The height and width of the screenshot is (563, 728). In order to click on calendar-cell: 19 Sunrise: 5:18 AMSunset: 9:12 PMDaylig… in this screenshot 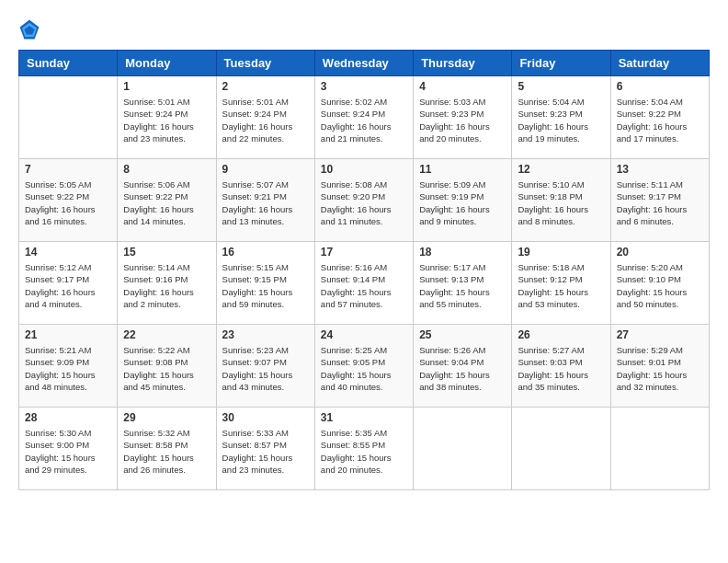, I will do `click(561, 283)`.